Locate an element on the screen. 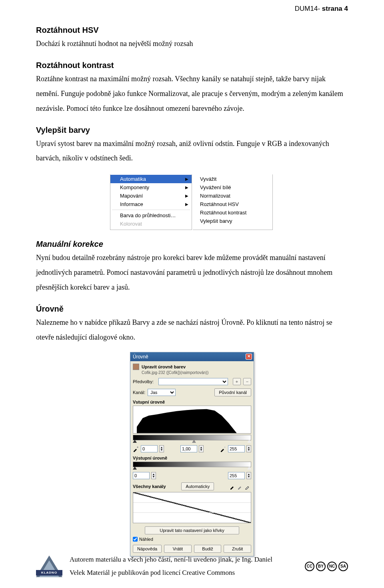  menu-item: Roztáhnout kontrast is located at coordinates (233, 213).